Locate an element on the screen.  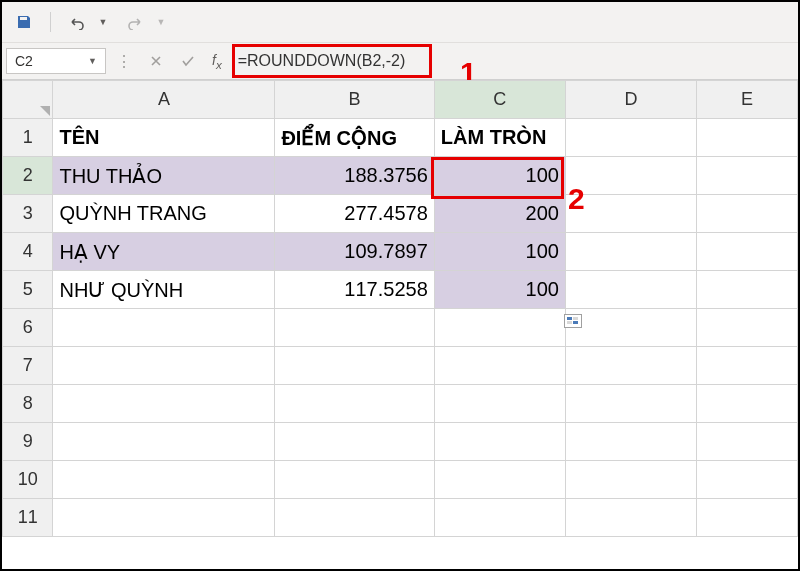
cell-d10 is located at coordinates (630, 480).